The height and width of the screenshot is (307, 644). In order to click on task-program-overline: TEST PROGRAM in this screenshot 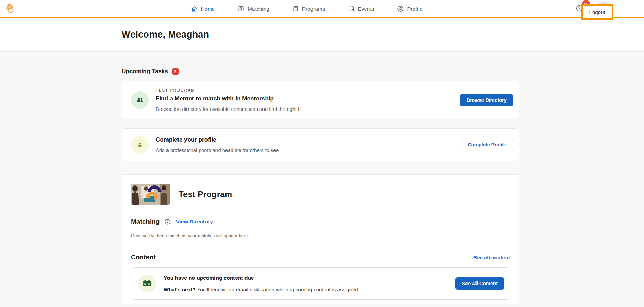, I will do `click(308, 90)`.